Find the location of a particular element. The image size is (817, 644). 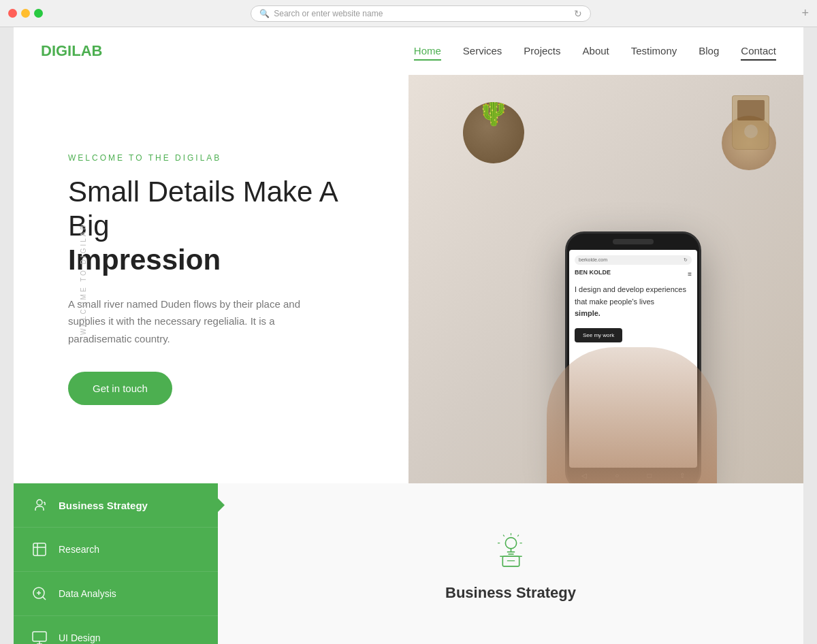

welcome-label: WELCOME TO THE DIGILAB is located at coordinates (218, 158).